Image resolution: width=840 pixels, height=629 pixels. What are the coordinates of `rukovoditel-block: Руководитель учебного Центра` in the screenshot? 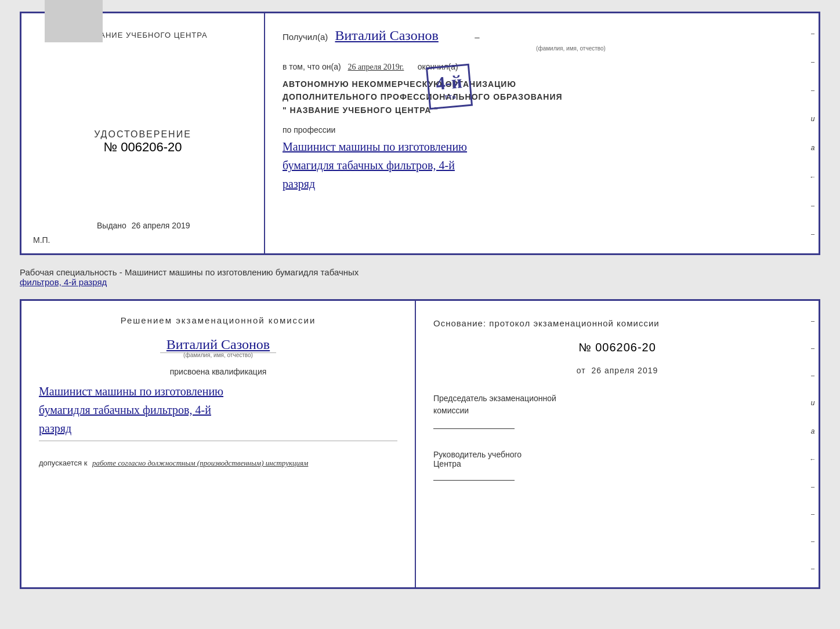 It's located at (617, 466).